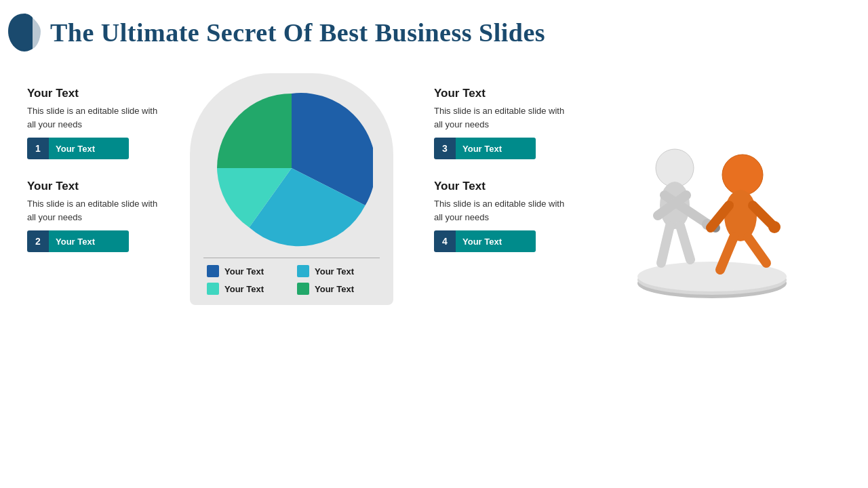 This screenshot has height=488, width=868. I want to click on badge-3: 3 Your Text, so click(485, 148).